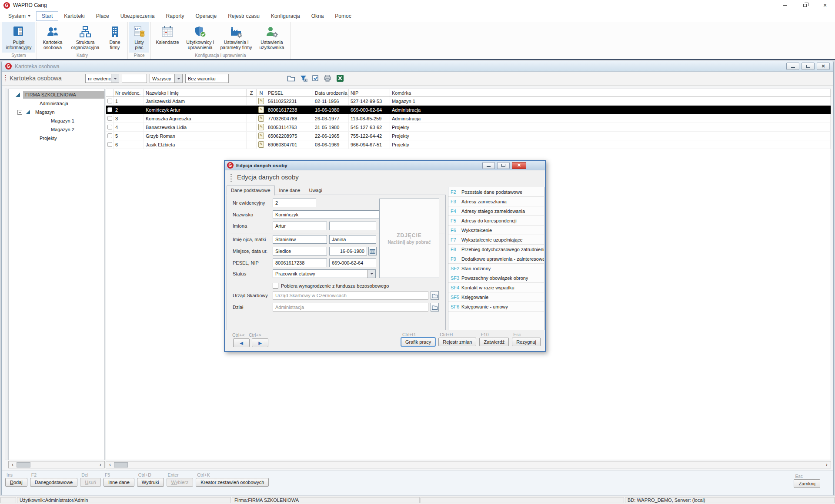 The image size is (835, 504). What do you see at coordinates (74, 16) in the screenshot?
I see `menu-item-kartoteki: Kartoteki` at bounding box center [74, 16].